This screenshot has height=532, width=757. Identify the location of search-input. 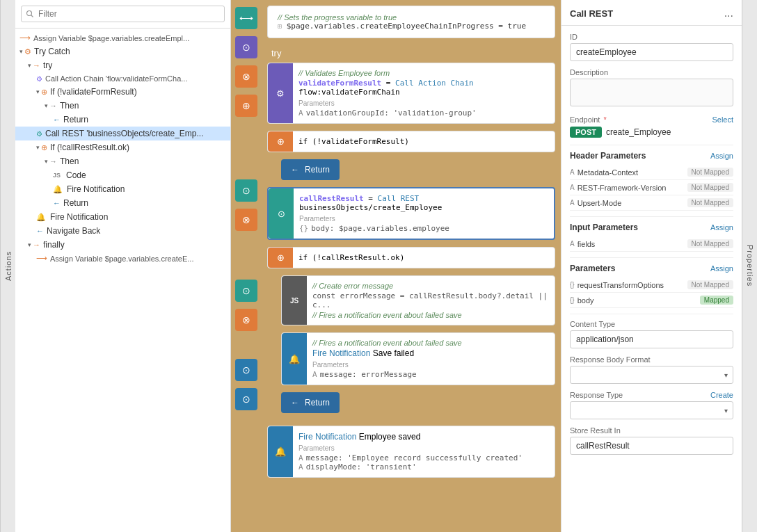
(122, 14).